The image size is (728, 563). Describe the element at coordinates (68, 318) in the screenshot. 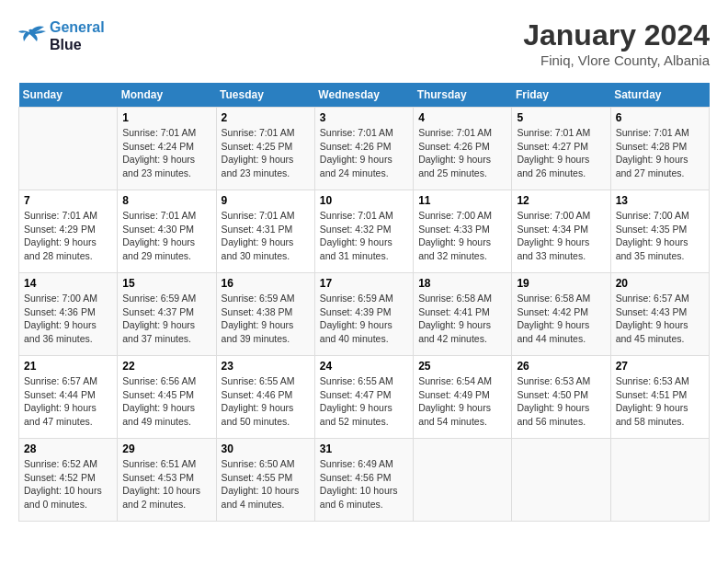

I see `day-info: Sunrise: 7:00 AMSunset: 4:36 PMDaylight:…` at that location.